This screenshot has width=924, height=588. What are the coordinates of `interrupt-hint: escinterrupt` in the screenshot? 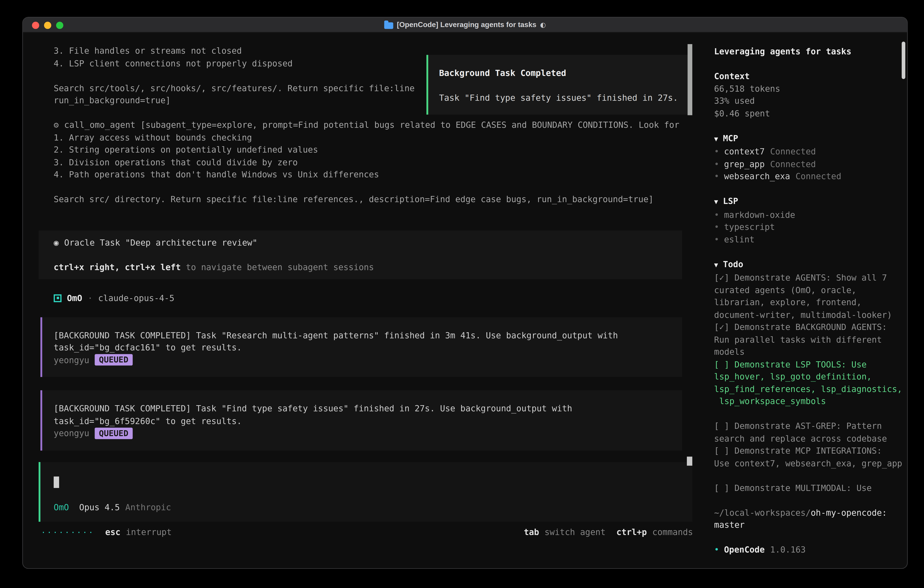 It's located at (138, 532).